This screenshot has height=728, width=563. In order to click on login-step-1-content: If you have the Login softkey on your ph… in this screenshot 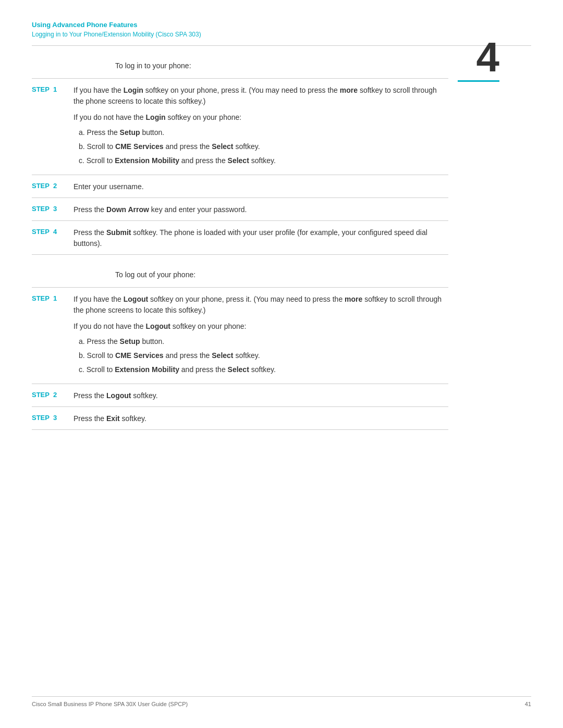, I will do `click(261, 127)`.